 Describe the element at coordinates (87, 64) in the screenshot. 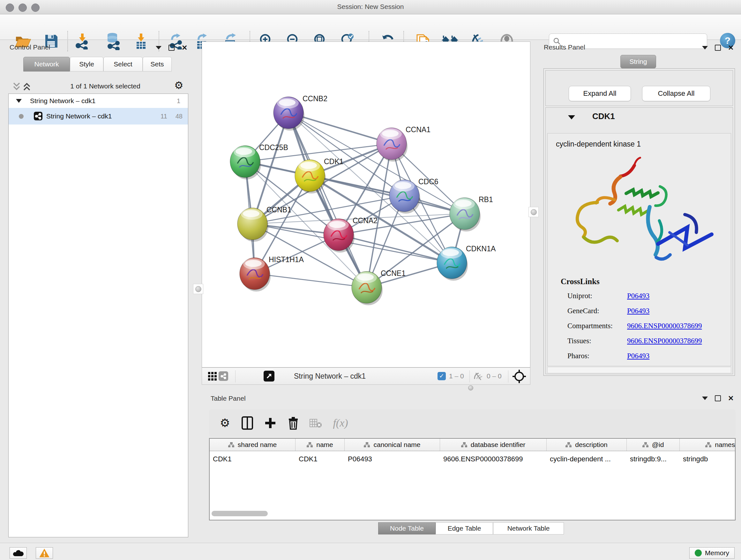

I see `tab-style: Style` at that location.